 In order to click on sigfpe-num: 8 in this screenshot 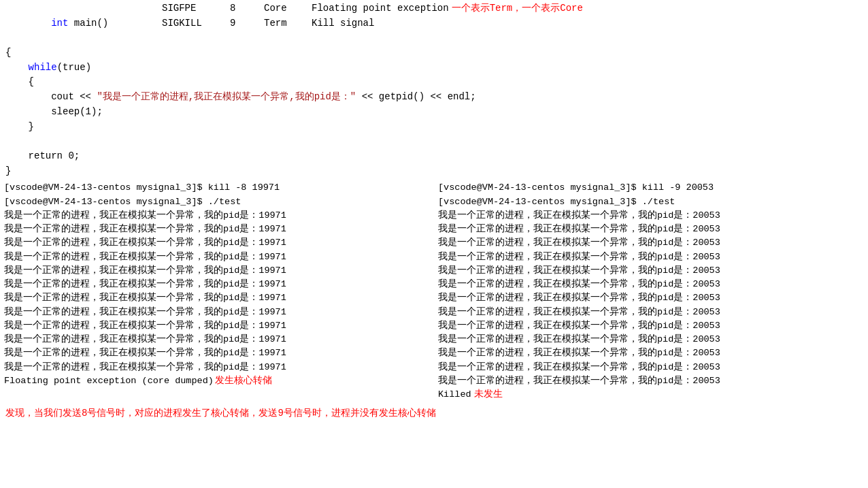, I will do `click(247, 9)`.